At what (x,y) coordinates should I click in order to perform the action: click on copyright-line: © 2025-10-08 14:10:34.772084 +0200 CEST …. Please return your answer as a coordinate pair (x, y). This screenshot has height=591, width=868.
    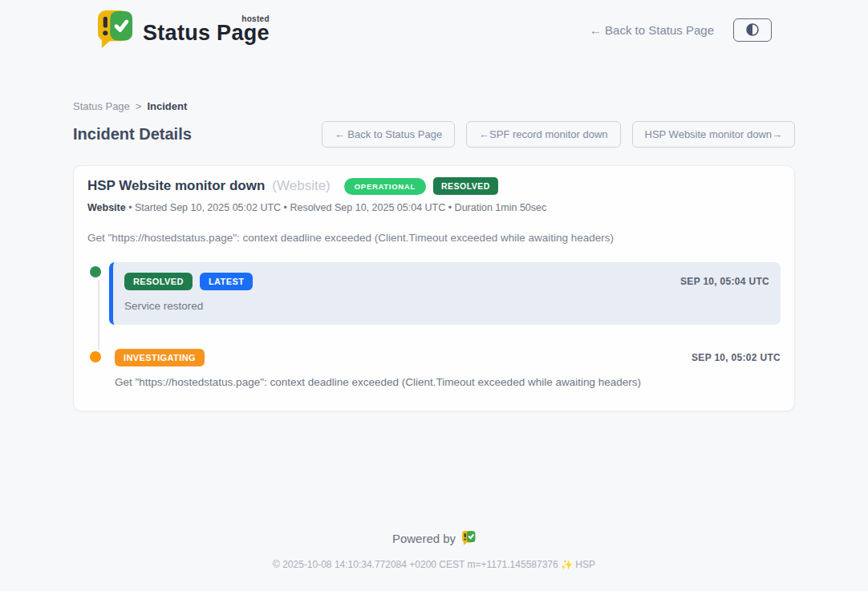
    Looking at the image, I should click on (434, 565).